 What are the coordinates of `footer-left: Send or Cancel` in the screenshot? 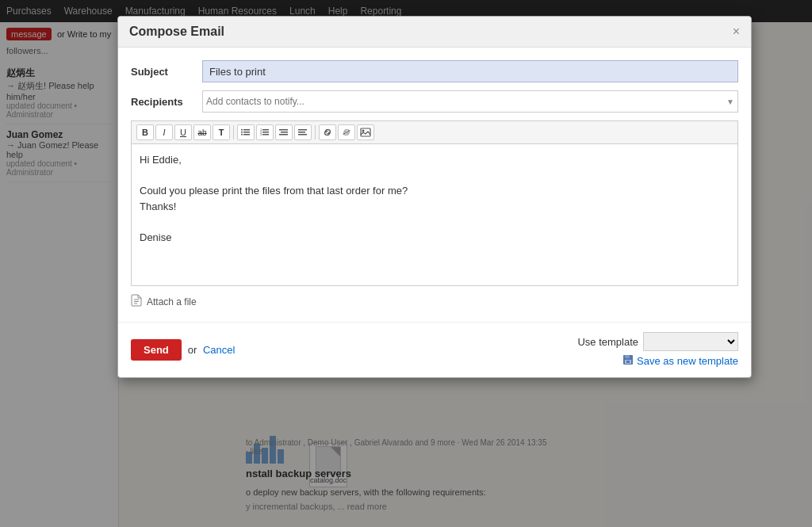 It's located at (182, 350).